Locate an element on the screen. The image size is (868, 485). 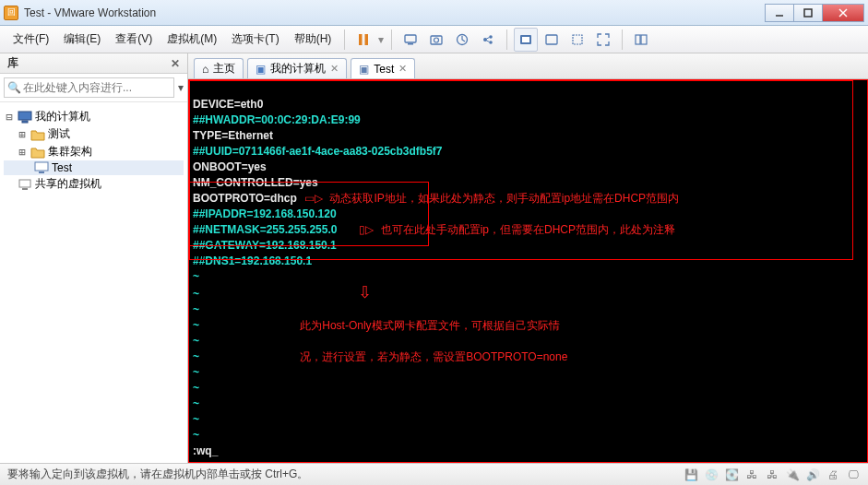
st-cd-icon: 💿 is located at coordinates (711, 475).